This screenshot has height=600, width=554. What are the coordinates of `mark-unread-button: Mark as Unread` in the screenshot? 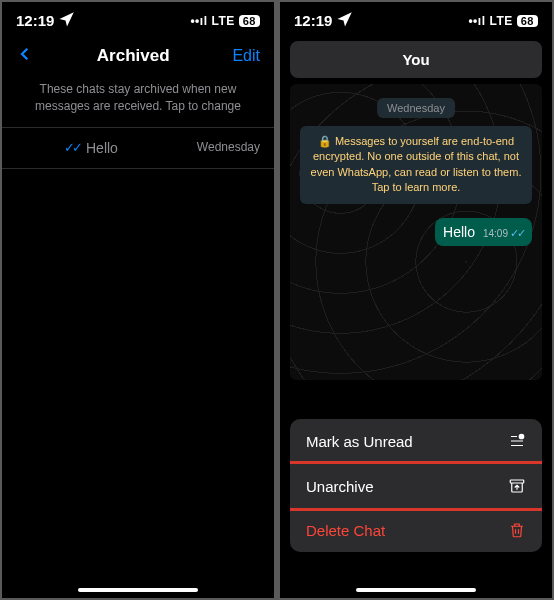 It's located at (416, 442).